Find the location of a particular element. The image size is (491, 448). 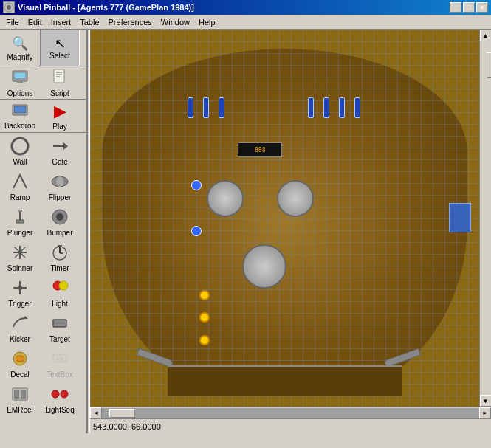

drain-area is located at coordinates (284, 381).